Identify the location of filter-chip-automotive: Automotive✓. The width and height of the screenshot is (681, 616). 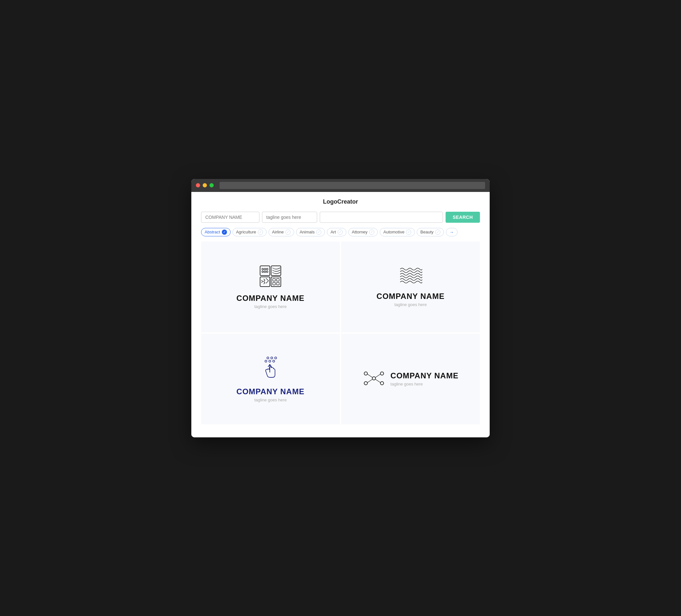
(397, 232).